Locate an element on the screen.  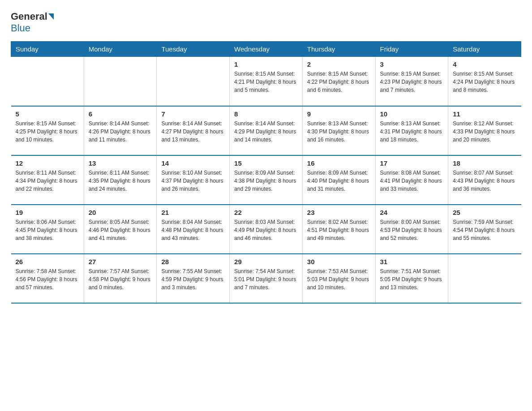
day-info: Sunrise: 8:15 AM Sunset: 4:21 PM Dayligh… is located at coordinates (266, 82).